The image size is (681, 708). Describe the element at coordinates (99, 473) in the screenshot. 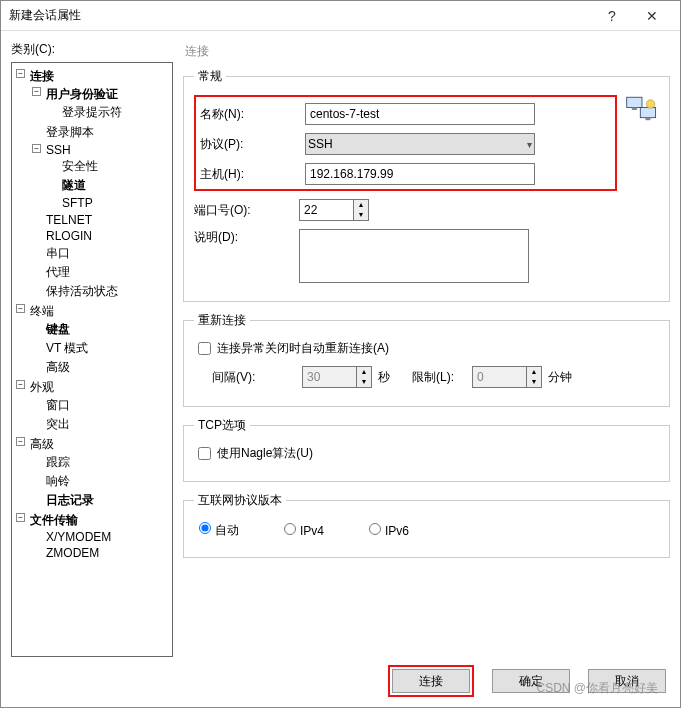

I see `tree-advanced2: −高级 跟踪 响铃 日志记录` at that location.